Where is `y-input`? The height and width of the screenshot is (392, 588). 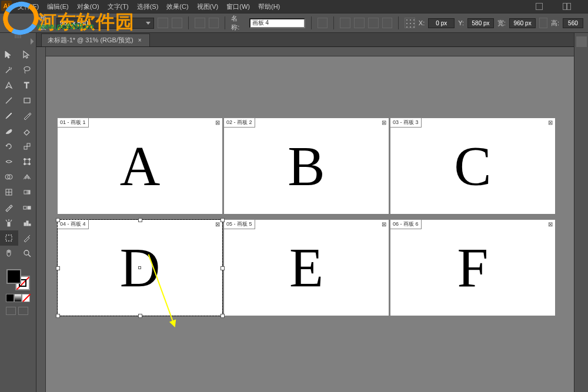 y-input is located at coordinates (481, 24).